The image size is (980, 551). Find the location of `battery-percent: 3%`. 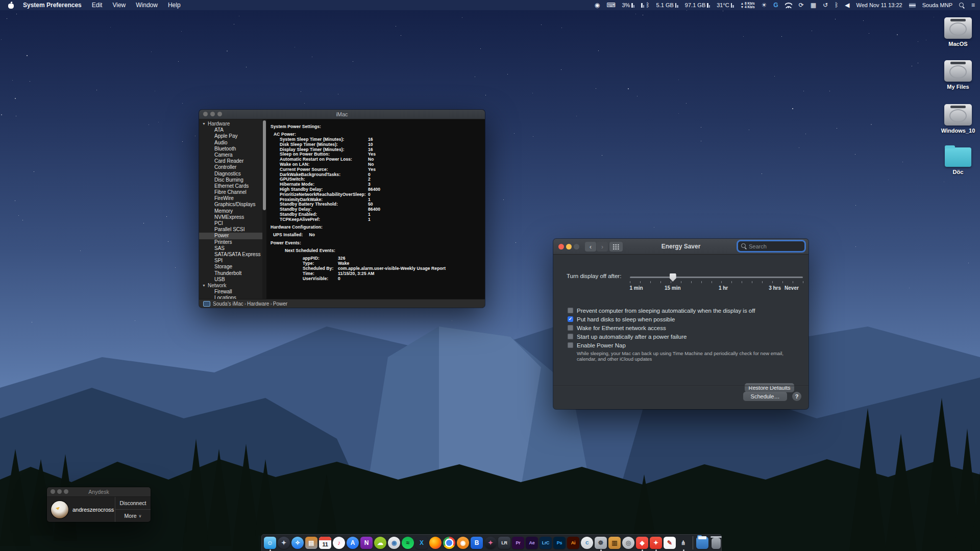

battery-percent: 3% is located at coordinates (629, 5).